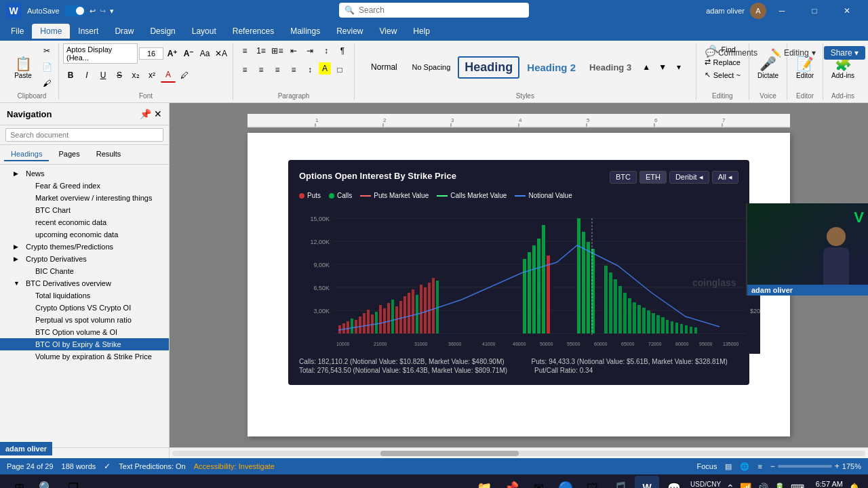 The height and width of the screenshot is (488, 868). I want to click on zoom-out-btn: −, so click(773, 466).